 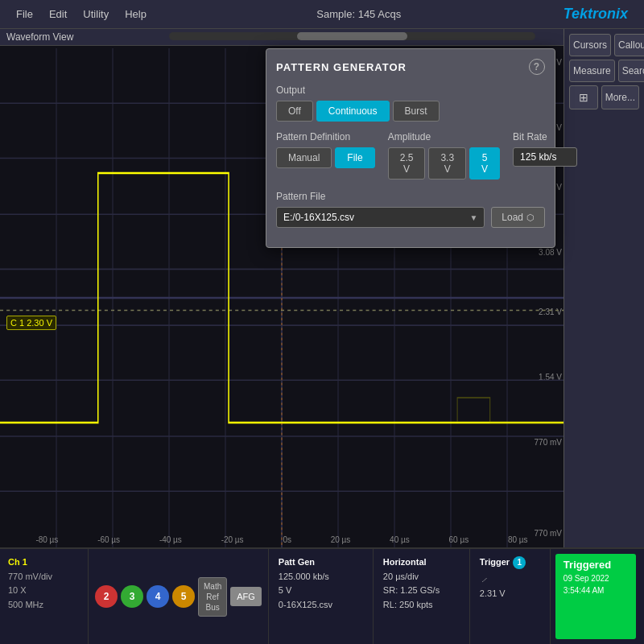 What do you see at coordinates (411, 196) in the screenshot?
I see `pattern-file-label: Pattern File` at bounding box center [411, 196].